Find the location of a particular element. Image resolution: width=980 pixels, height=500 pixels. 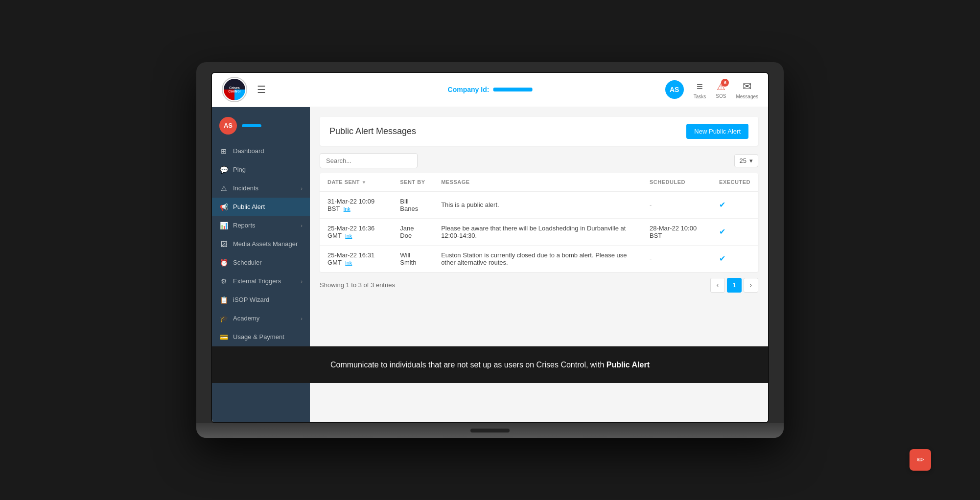

cell-executed-0: ✔ is located at coordinates (735, 205).